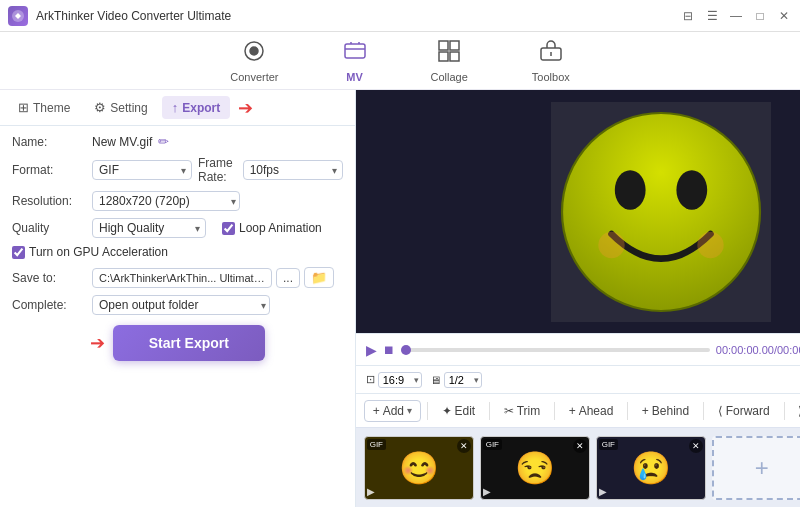 Image resolution: width=800 pixels, height=507 pixels. Describe the element at coordinates (120, 108) in the screenshot. I see `tab-setting: ⚙ Setting` at that location.